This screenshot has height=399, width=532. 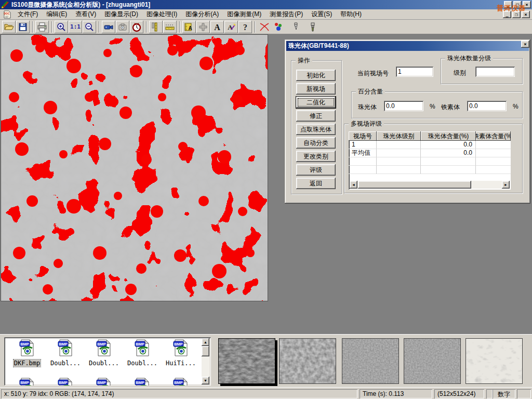 I want to click on menu-help: 帮助(H), so click(x=351, y=15).